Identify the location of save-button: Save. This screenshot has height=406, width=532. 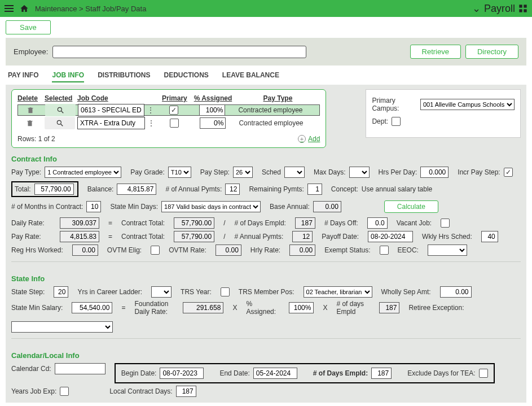
(28, 27).